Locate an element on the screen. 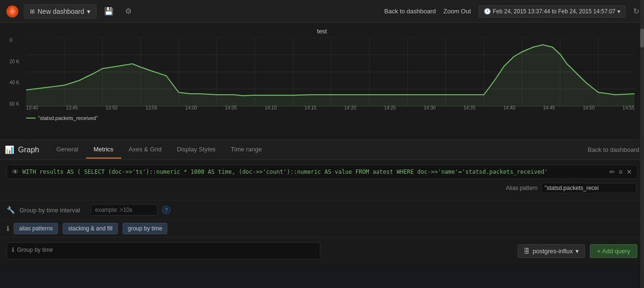 The width and height of the screenshot is (644, 288). alias-label: Alias pattern is located at coordinates (522, 188).